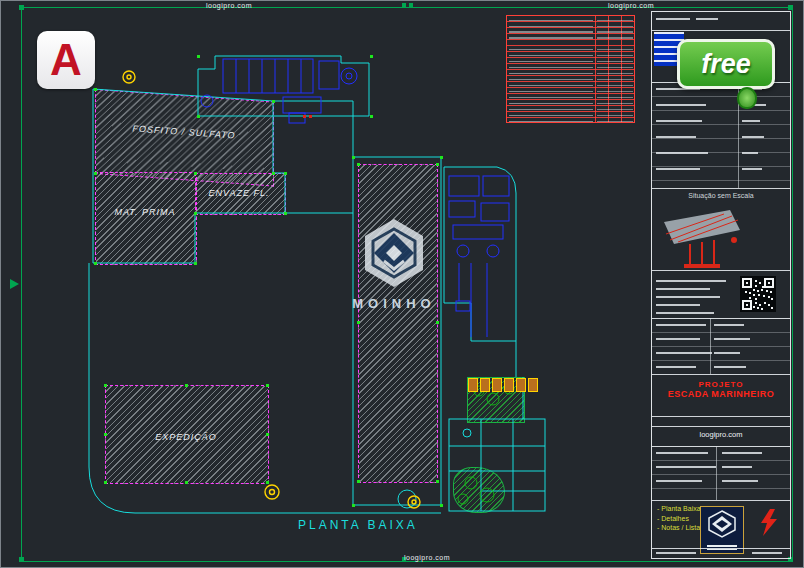 Image resolution: width=804 pixels, height=568 pixels. Describe the element at coordinates (394, 304) in the screenshot. I see `moinho-watermark-text: MOINHO` at that location.